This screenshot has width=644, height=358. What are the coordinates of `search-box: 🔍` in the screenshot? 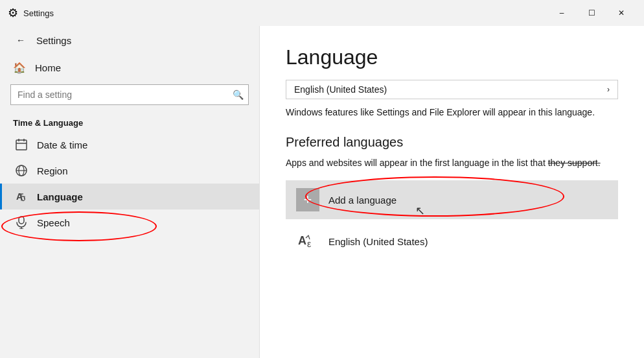 It's located at (130, 95).